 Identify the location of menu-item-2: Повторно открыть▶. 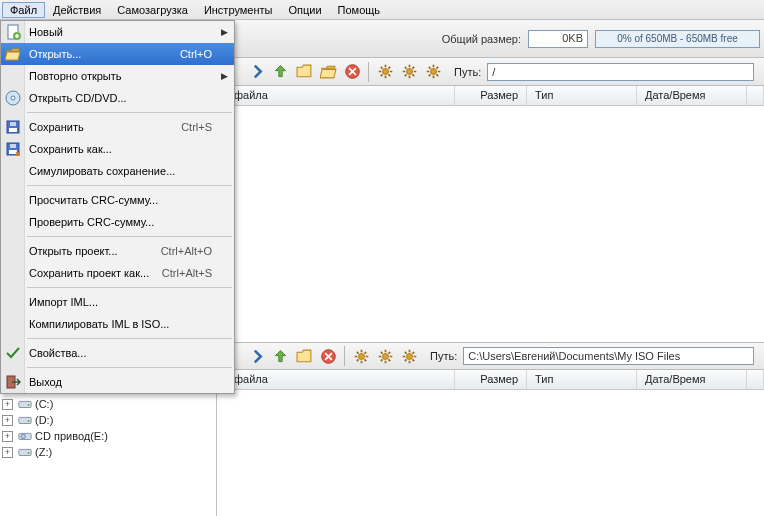
(118, 76).